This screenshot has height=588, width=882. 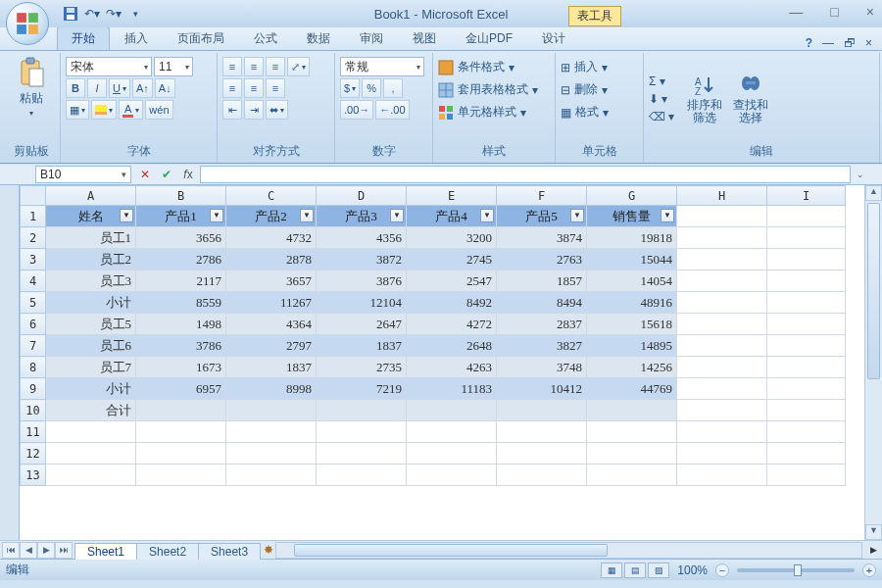 What do you see at coordinates (91, 281) in the screenshot?
I see `data-cell: 员工3` at bounding box center [91, 281].